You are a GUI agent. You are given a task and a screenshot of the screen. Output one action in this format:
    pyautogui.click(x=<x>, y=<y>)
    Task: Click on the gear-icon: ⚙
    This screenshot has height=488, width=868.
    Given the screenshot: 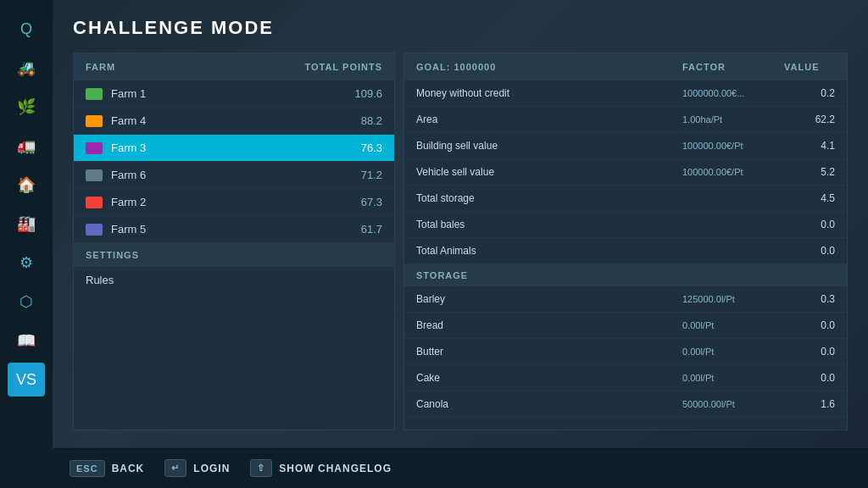 What is the action you would take?
    pyautogui.click(x=26, y=263)
    